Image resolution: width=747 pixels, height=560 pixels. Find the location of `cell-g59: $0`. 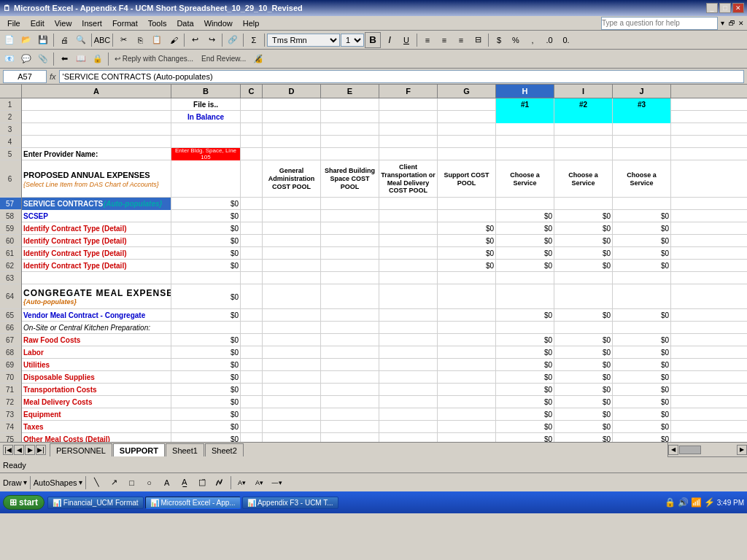

cell-g59: $0 is located at coordinates (467, 229).